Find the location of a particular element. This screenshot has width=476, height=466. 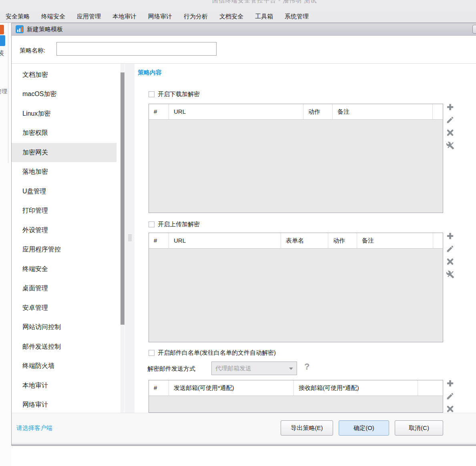

sidebar-item: 网络审计 is located at coordinates (64, 404).